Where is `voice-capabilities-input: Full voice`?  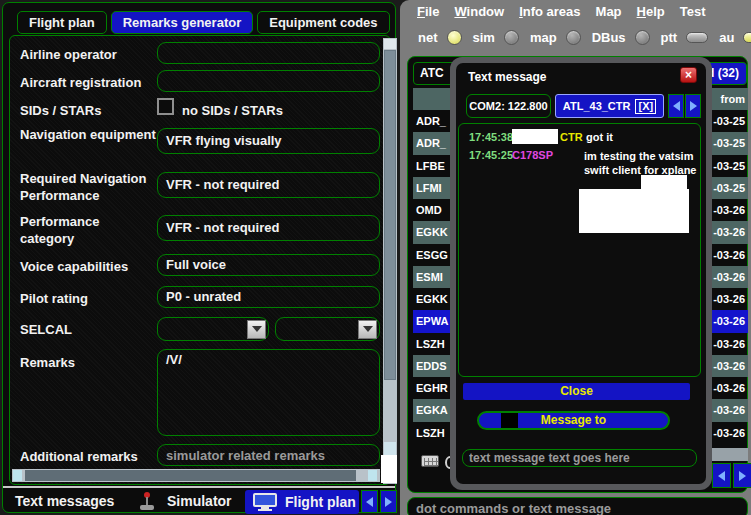 voice-capabilities-input: Full voice is located at coordinates (268, 265).